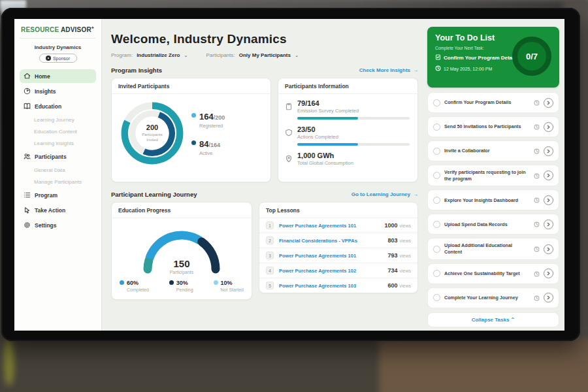  Describe the element at coordinates (493, 127) in the screenshot. I see `task-row-send-invitations: Send 50 Invitations to Participants` at that location.